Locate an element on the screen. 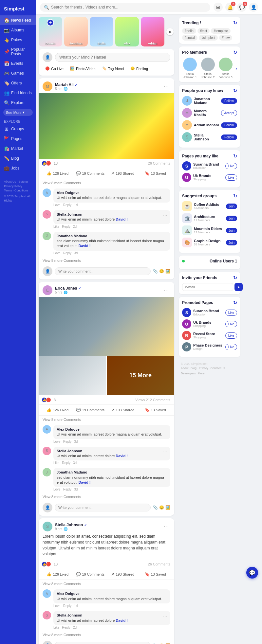  photo-video-button: 🖼️ Photo/Video is located at coordinates (83, 69).